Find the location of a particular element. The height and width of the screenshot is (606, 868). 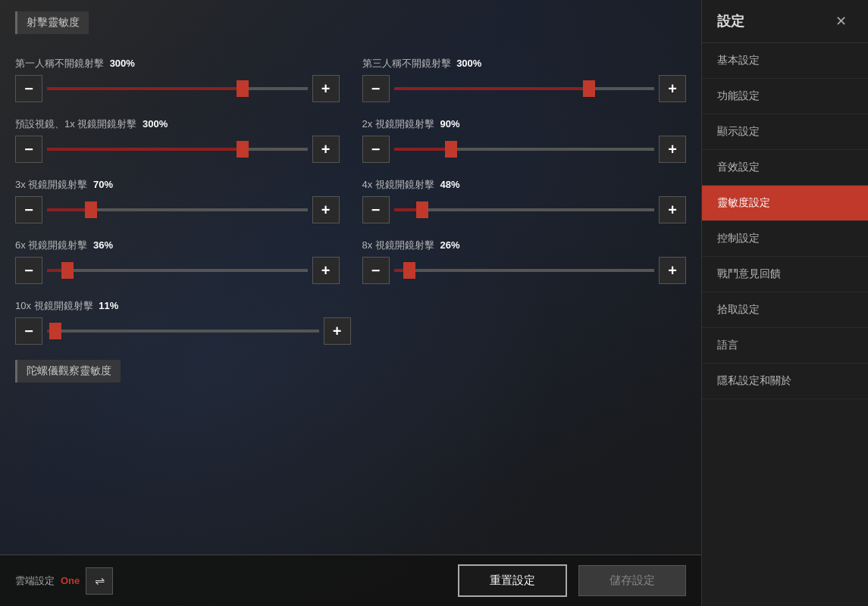

slider-minus-btn-3: − is located at coordinates (376, 149).